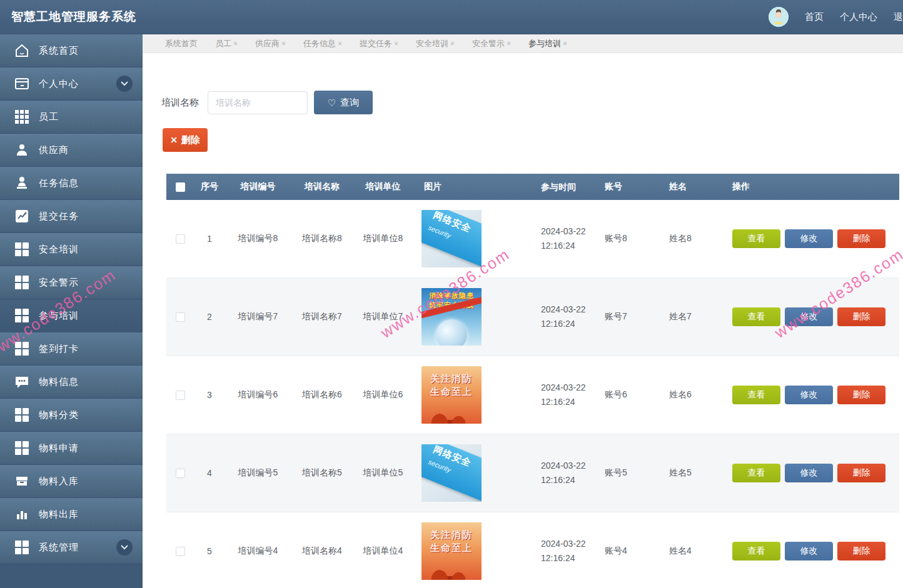 This screenshot has height=588, width=903. What do you see at coordinates (268, 44) in the screenshot?
I see `tab-label: 供应商` at bounding box center [268, 44].